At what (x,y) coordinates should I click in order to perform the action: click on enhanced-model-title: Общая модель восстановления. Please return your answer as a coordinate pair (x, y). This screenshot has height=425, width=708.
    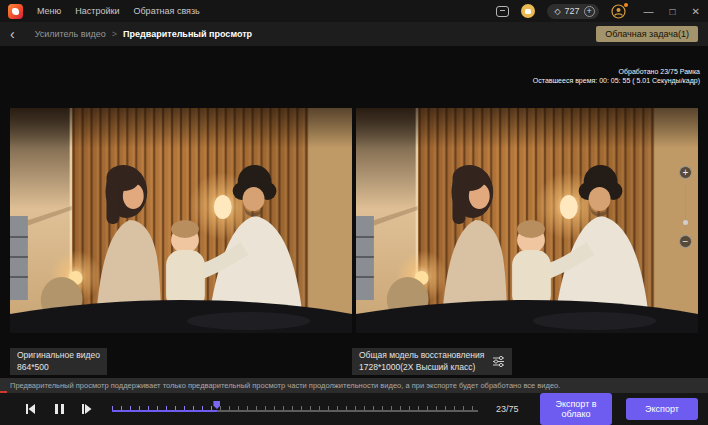
    Looking at the image, I should click on (422, 356).